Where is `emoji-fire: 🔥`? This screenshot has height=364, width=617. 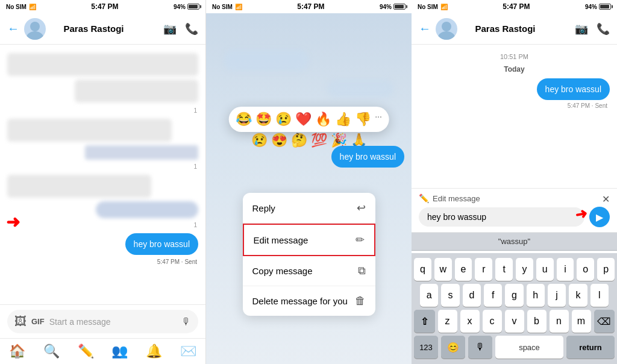
emoji-fire: 🔥 is located at coordinates (323, 119).